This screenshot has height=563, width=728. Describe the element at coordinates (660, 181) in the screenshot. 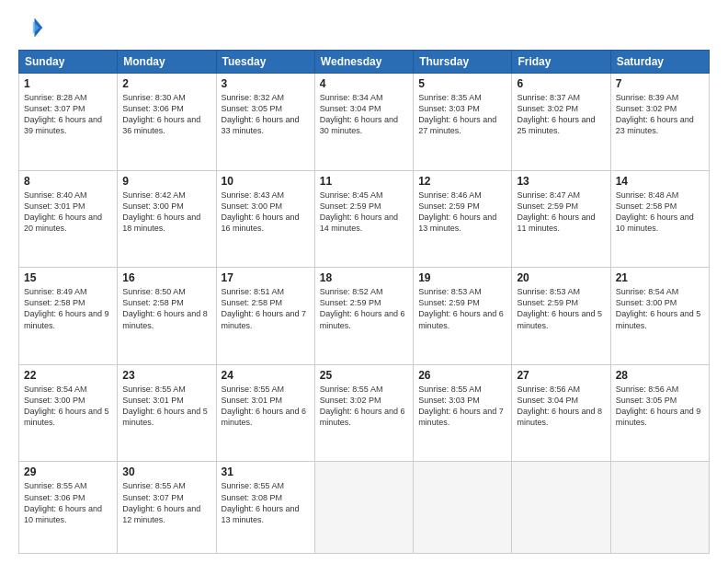

I see `day-number: 14` at that location.